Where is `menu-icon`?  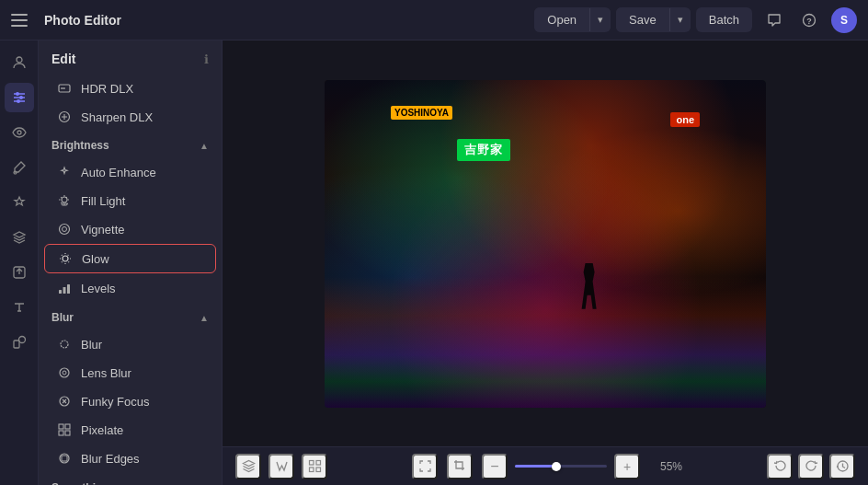 menu-icon is located at coordinates (24, 20).